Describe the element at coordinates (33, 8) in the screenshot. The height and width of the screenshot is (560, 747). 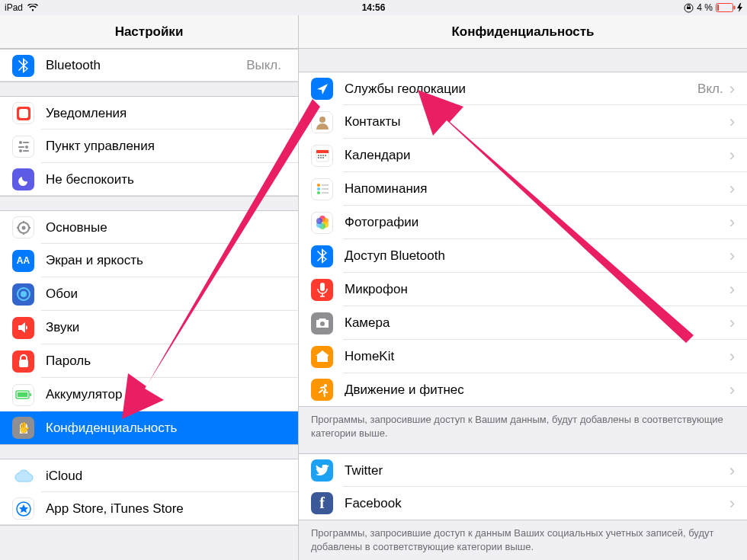
I see `wifi-icon` at that location.